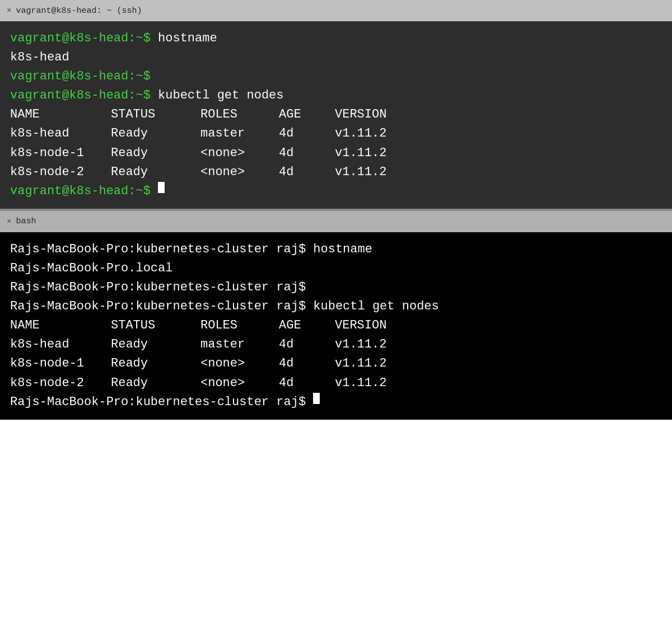  I want to click on bash-hostname-output: Rajs-MacBook-Pro.local, so click(91, 269).